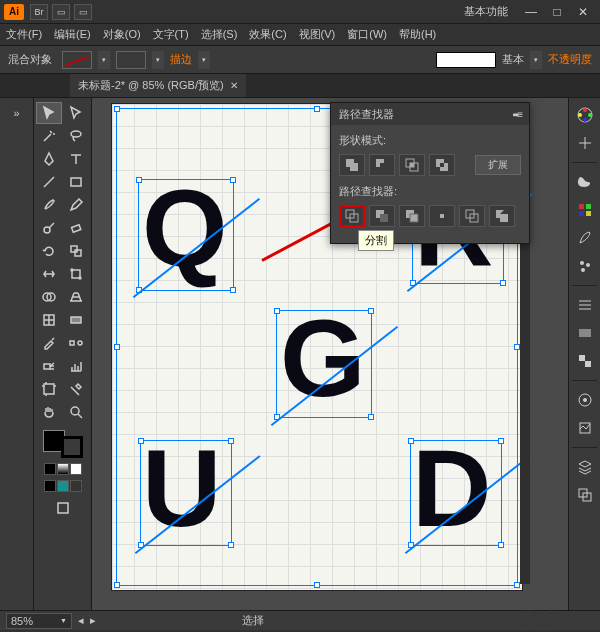 The height and width of the screenshot is (632, 600). What do you see at coordinates (63, 486) in the screenshot?
I see `screen-mode2-icon` at bounding box center [63, 486].